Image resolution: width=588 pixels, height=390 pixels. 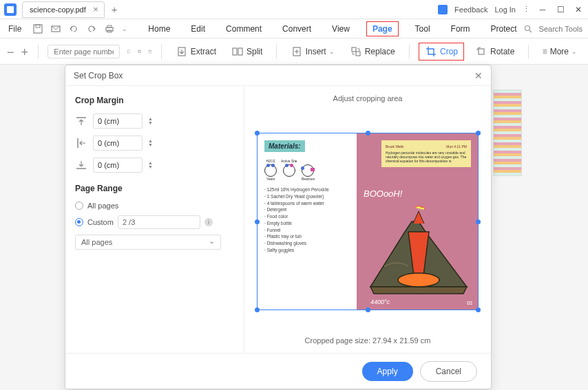 What do you see at coordinates (74, 29) in the screenshot?
I see `undo-icon` at bounding box center [74, 29].